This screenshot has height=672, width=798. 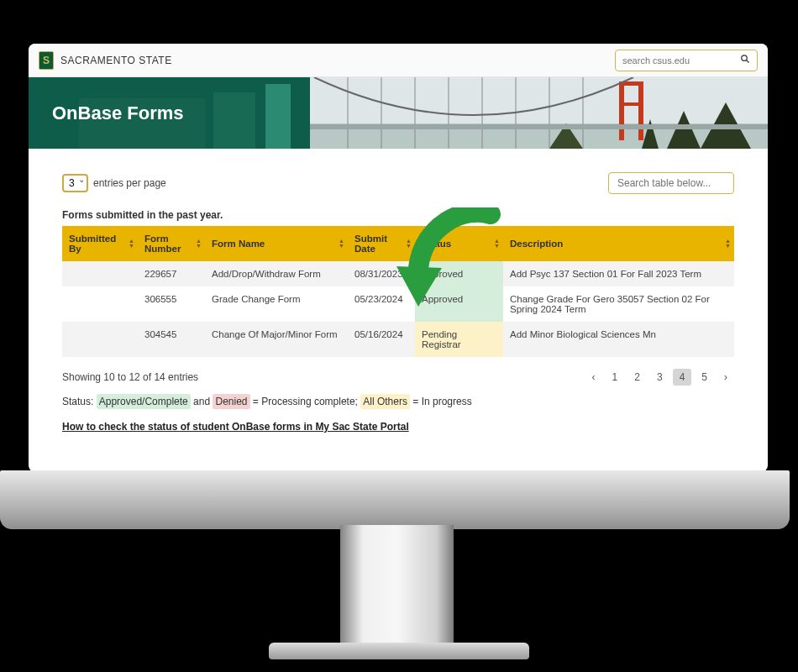 What do you see at coordinates (130, 377) in the screenshot?
I see `showing-entries-label: Showing 10 to 12 of 14 entries` at bounding box center [130, 377].